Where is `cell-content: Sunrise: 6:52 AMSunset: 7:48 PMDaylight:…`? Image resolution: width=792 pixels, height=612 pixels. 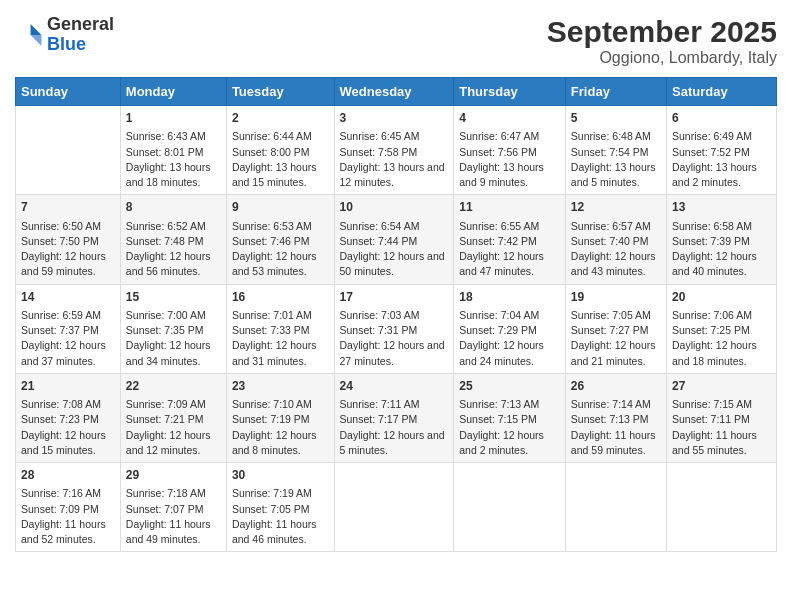 cell-content: Sunrise: 6:52 AMSunset: 7:48 PMDaylight:… is located at coordinates (174, 250).